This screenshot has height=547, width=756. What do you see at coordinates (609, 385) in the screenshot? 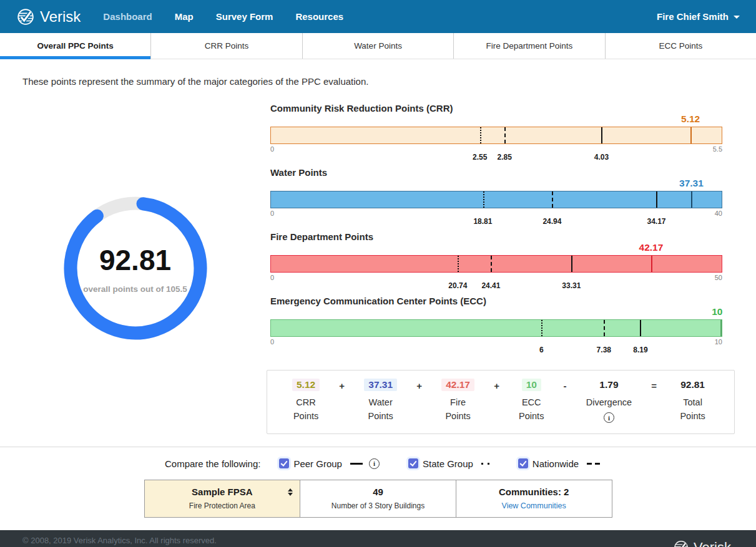
I see `summary-value: 1.79` at bounding box center [609, 385].